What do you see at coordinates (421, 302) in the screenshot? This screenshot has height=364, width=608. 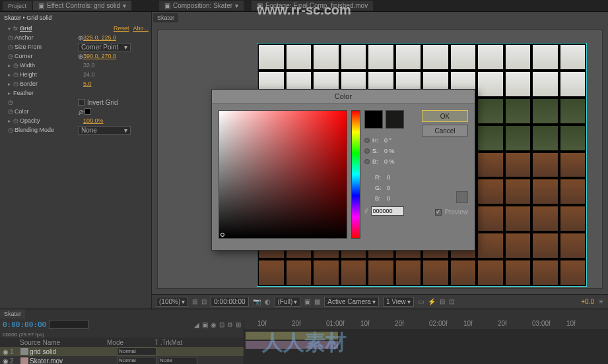 I see `pixel-aspect-icon: ▭` at bounding box center [421, 302].